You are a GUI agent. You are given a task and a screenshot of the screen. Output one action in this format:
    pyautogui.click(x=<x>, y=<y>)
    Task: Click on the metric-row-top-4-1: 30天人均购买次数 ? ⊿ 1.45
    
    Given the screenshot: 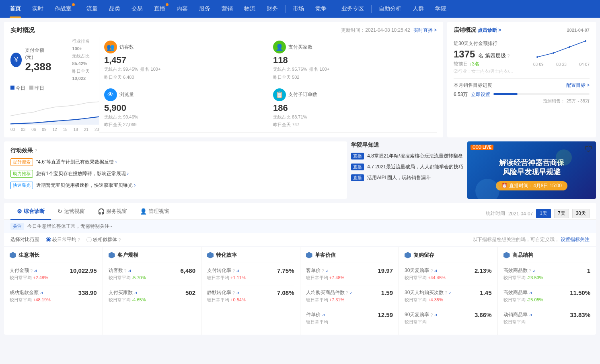 What is the action you would take?
    pyautogui.click(x=448, y=292)
    